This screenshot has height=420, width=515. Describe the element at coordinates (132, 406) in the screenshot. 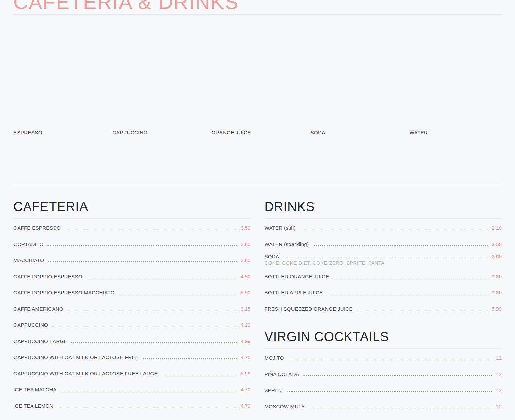

I see `menu-item-row: ICE TEA LEMON 4.70` at that location.